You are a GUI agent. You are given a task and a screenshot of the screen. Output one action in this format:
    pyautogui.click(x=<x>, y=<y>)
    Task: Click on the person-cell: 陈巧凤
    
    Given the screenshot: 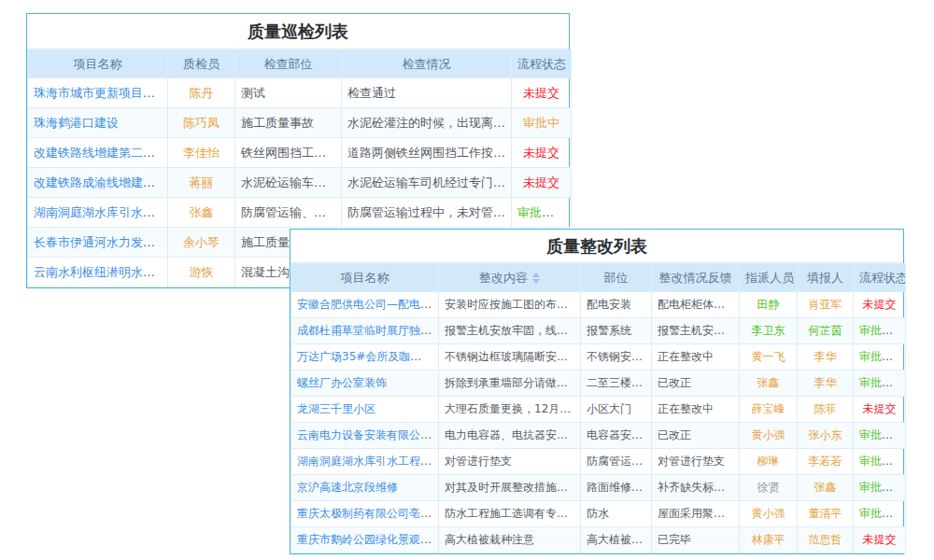 What is the action you would take?
    pyautogui.click(x=202, y=123)
    